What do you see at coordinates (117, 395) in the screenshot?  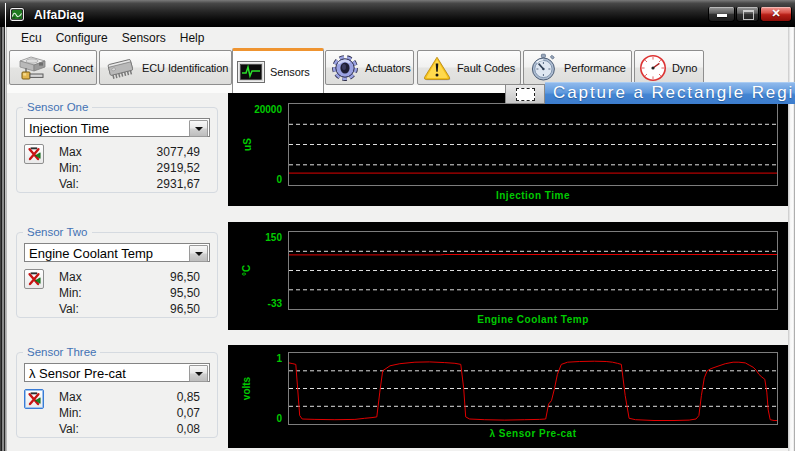 I see `sensor-three-group: Sensor Three λ Sensor Pre-cat Max 0,85 M…` at bounding box center [117, 395].